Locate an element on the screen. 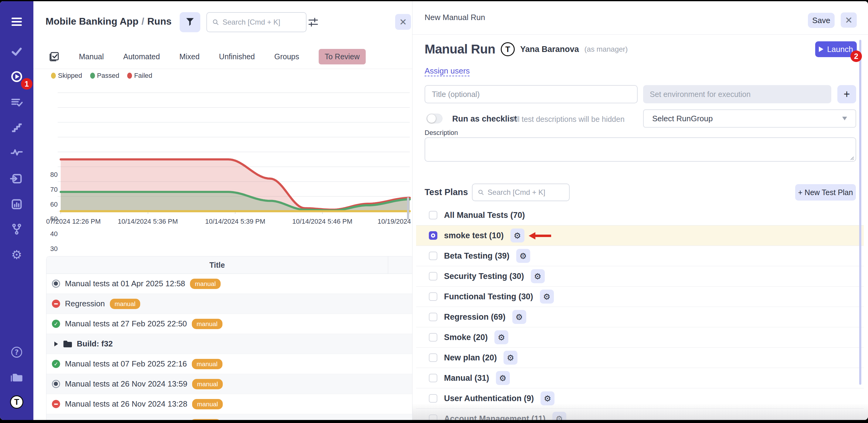 This screenshot has width=868, height=423. left-panel-scrollbar is located at coordinates (408, 208).